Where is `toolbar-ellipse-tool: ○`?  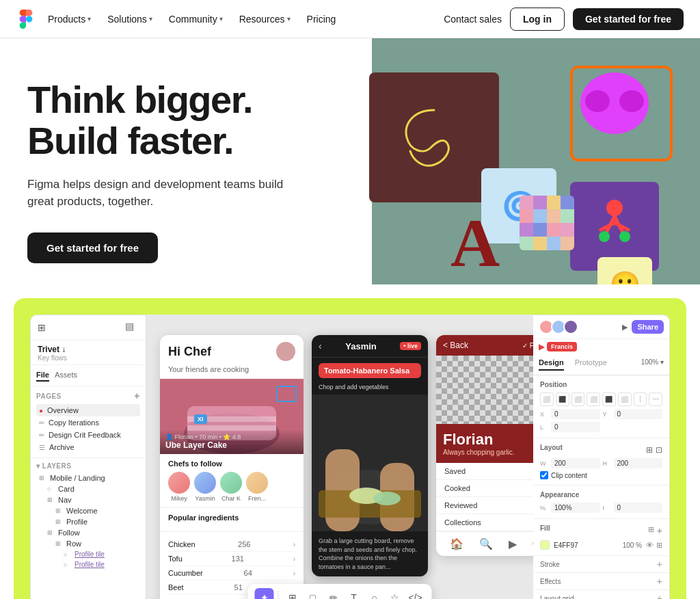 toolbar-ellipse-tool: ○ is located at coordinates (375, 594).